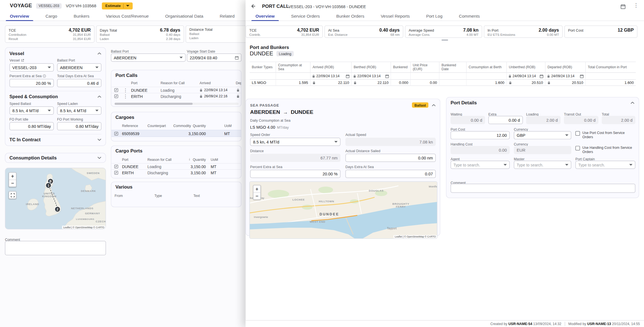 Image resolution: width=644 pixels, height=327 pixels. What do you see at coordinates (636, 6) in the screenshot?
I see `more-menu-icon: ⋮` at bounding box center [636, 6].